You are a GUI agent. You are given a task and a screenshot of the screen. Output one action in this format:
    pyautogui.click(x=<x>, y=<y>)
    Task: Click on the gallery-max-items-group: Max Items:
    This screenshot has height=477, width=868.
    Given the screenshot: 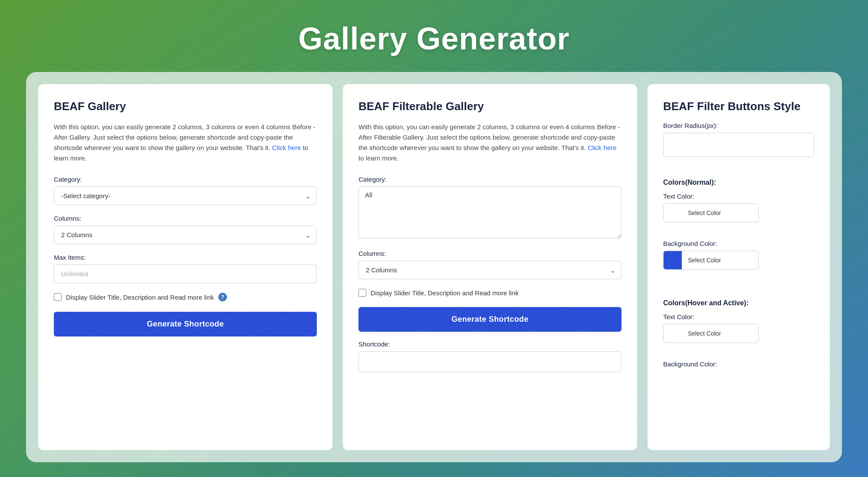 What is the action you would take?
    pyautogui.click(x=185, y=268)
    